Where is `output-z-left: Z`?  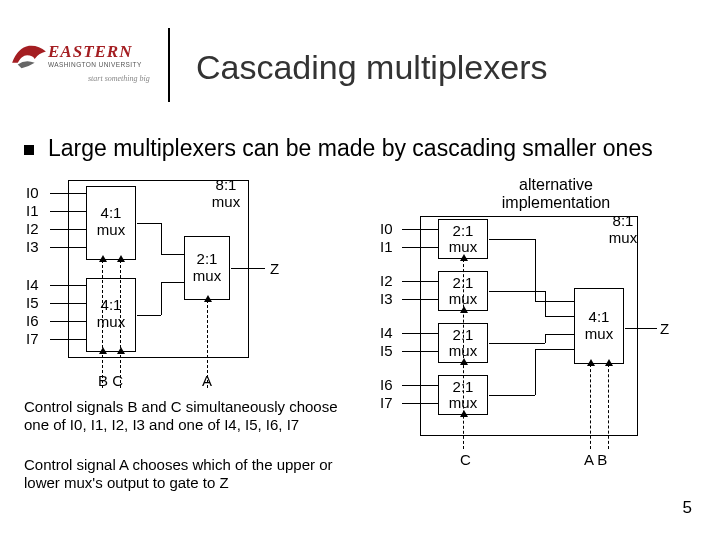 output-z-left: Z is located at coordinates (274, 268).